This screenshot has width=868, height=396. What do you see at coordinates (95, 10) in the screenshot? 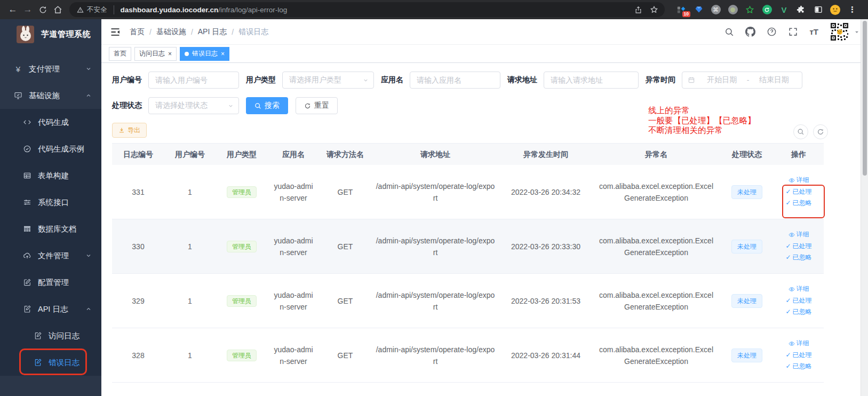
I see `security-status: 不安全` at bounding box center [95, 10].